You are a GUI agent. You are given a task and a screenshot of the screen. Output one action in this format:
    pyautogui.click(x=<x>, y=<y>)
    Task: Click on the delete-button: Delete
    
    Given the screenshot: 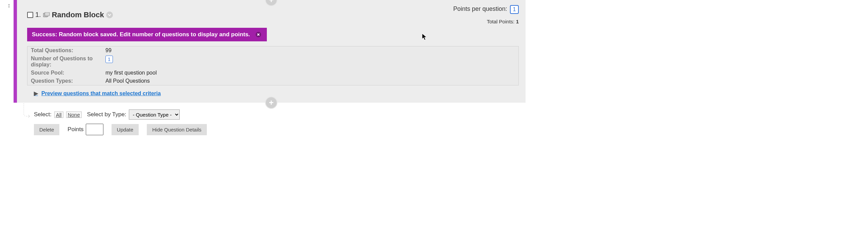 What is the action you would take?
    pyautogui.click(x=47, y=129)
    